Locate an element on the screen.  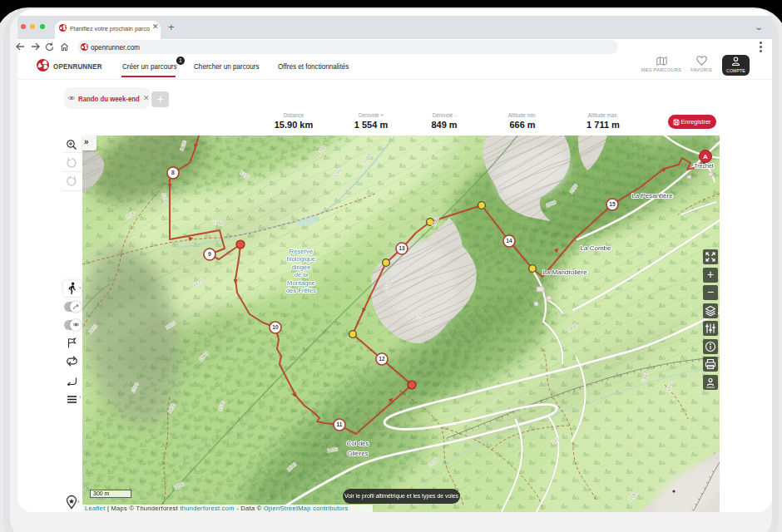
svg-text: A is located at coordinates (705, 156).